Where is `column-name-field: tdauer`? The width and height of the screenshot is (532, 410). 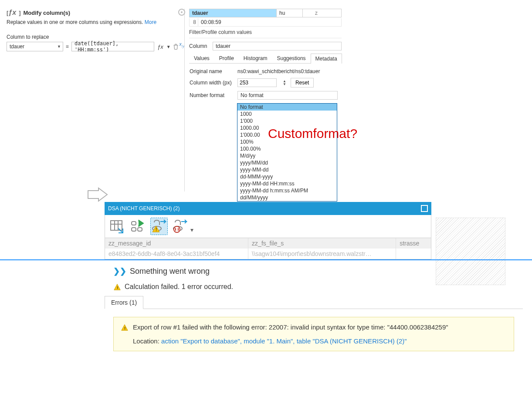
column-name-field: tdauer is located at coordinates (277, 46).